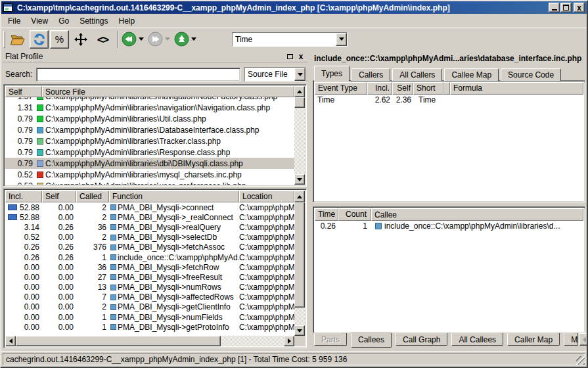 The height and width of the screenshot is (368, 588). I want to click on table-row: 3.140.2636PMA_DBI_Mysqli->realQueryC:\xa…, so click(150, 227).